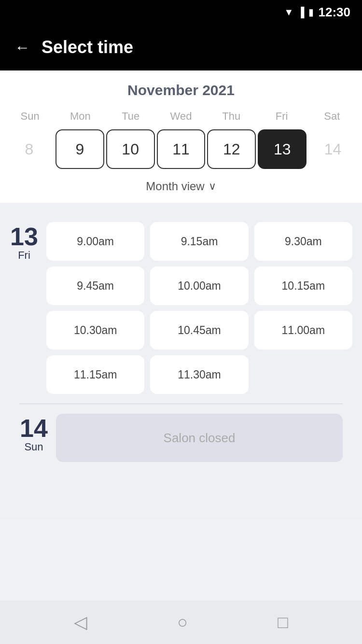 The height and width of the screenshot is (644, 362). What do you see at coordinates (282, 149) in the screenshot?
I see `date-cell-13: 13` at bounding box center [282, 149].